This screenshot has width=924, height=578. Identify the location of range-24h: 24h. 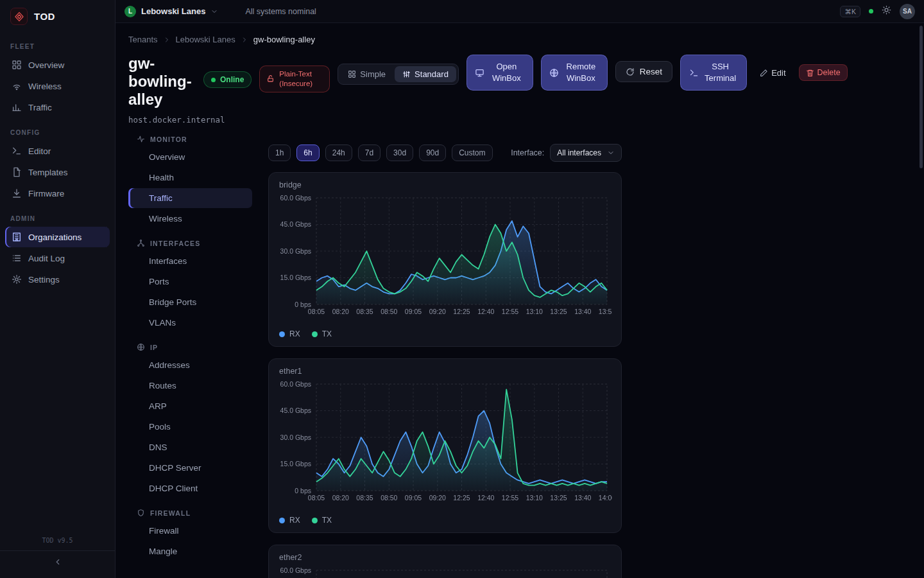
(339, 153).